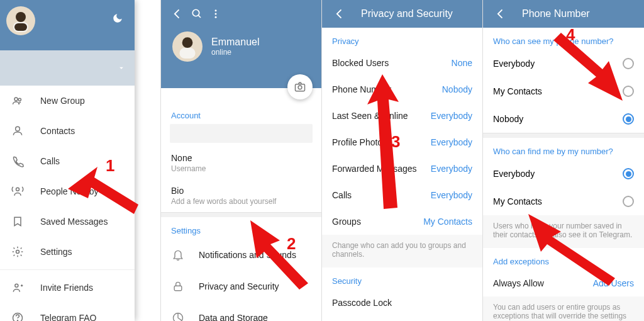  What do you see at coordinates (564, 14) in the screenshot?
I see `phone-topbar: Phone Number` at bounding box center [564, 14].